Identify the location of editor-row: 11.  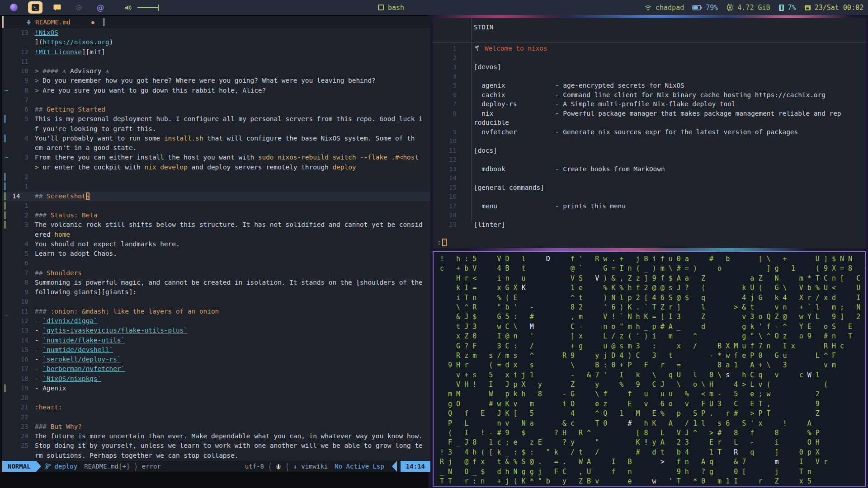
(216, 61).